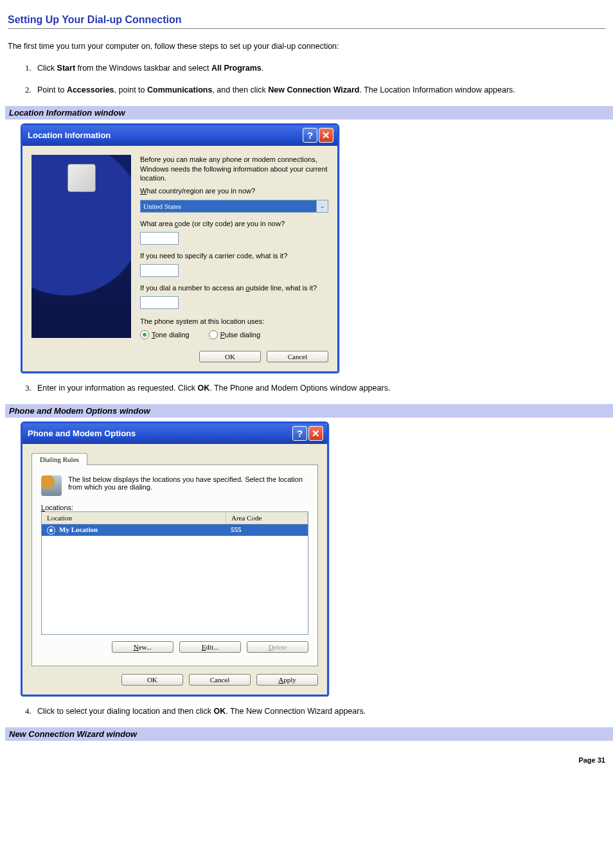 This screenshot has width=613, height=868. I want to click on area-code-input, so click(159, 238).